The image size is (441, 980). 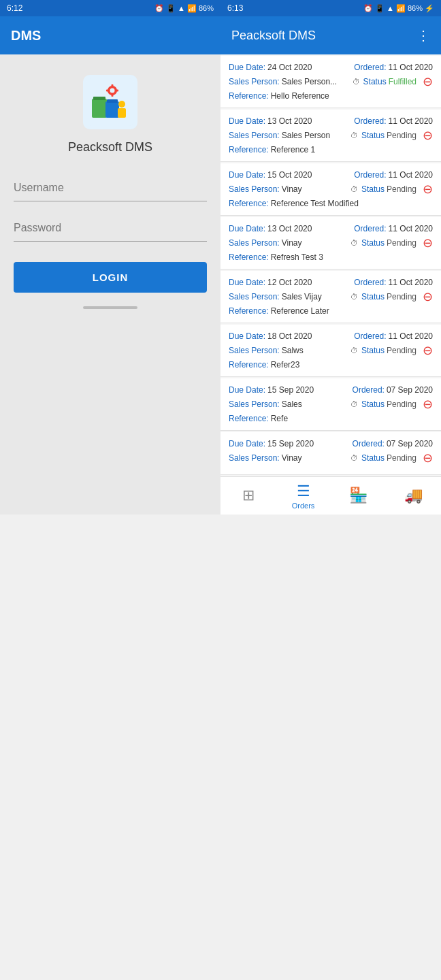 What do you see at coordinates (401, 8) in the screenshot?
I see `right-signal-icon: 📶` at bounding box center [401, 8].